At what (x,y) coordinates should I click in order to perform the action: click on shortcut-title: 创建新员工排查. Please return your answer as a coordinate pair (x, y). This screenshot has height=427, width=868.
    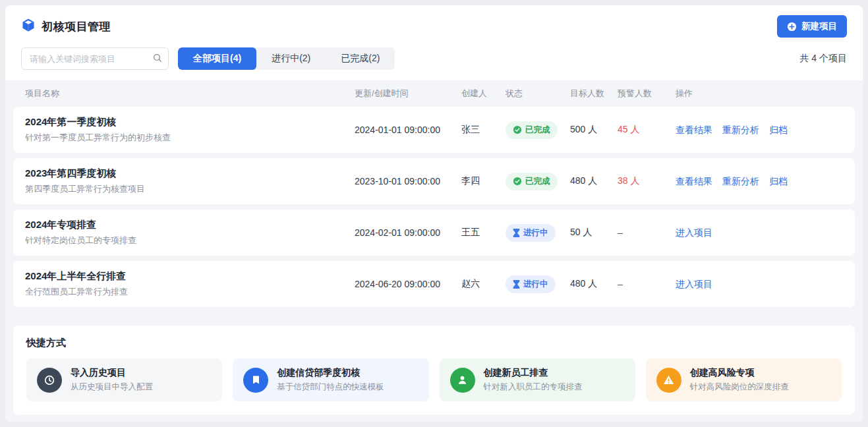
    Looking at the image, I should click on (533, 373).